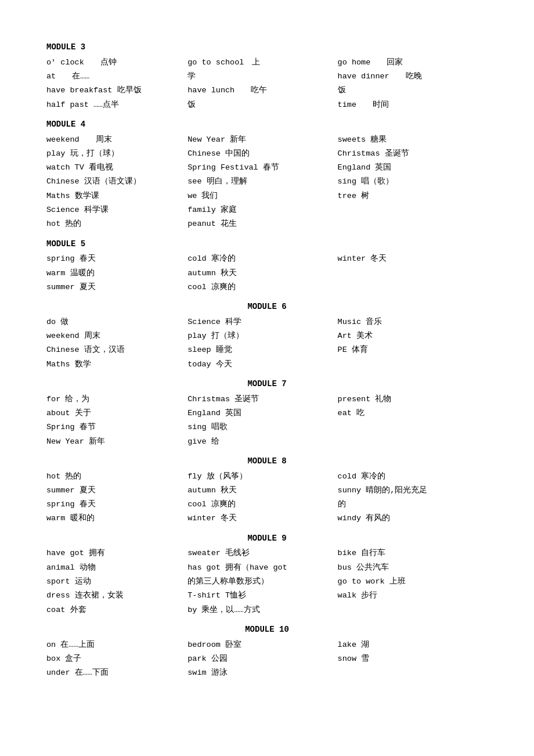 Image resolution: width=534 pixels, height=756 pixels. Describe the element at coordinates (267, 307) in the screenshot. I see `module-title-module6: MODULE 6` at that location.